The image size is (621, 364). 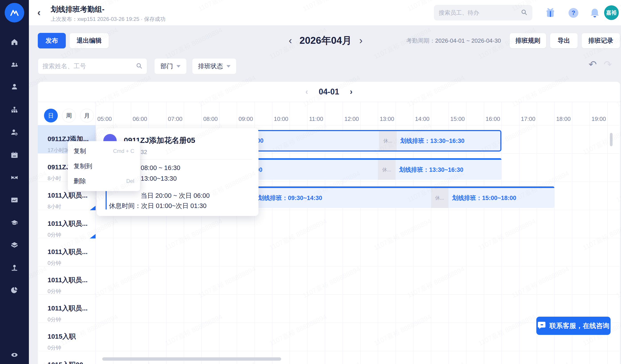 I want to click on publish-button: 发布, so click(x=52, y=41).